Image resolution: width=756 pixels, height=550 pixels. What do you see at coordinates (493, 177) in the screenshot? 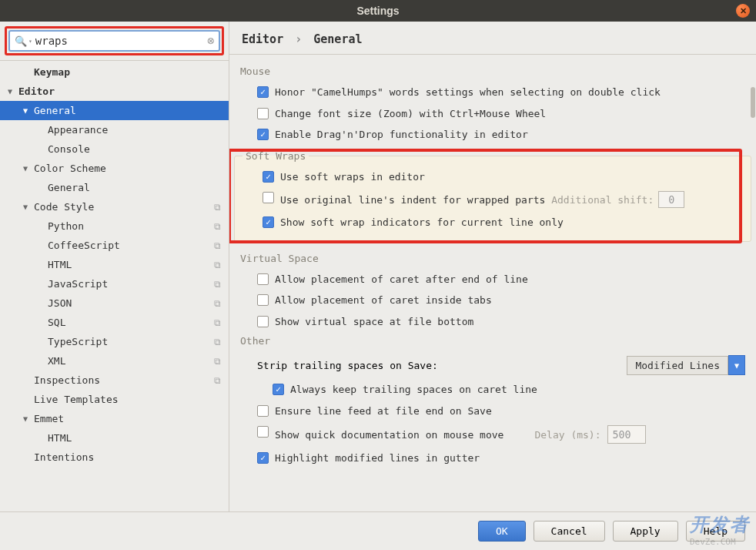
I see `checkbox-row: Use soft wraps in editor` at bounding box center [493, 177].